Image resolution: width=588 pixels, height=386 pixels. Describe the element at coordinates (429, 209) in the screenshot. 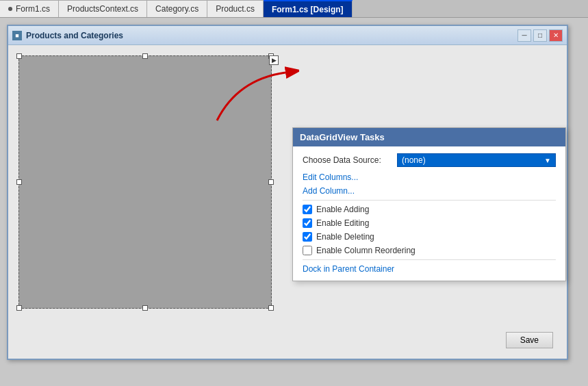

I see `enable-adding-row: Enable Adding` at that location.